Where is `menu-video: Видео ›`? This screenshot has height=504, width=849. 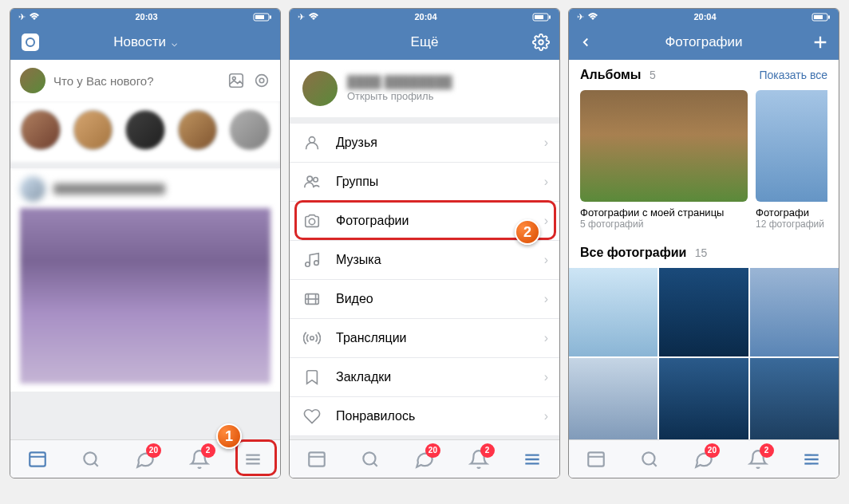 menu-video: Видео › is located at coordinates (424, 300).